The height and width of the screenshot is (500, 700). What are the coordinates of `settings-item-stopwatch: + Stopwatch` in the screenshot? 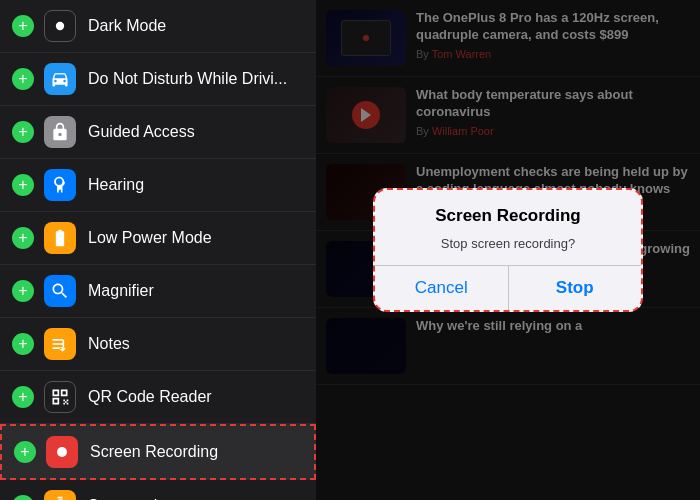 It's located at (158, 490).